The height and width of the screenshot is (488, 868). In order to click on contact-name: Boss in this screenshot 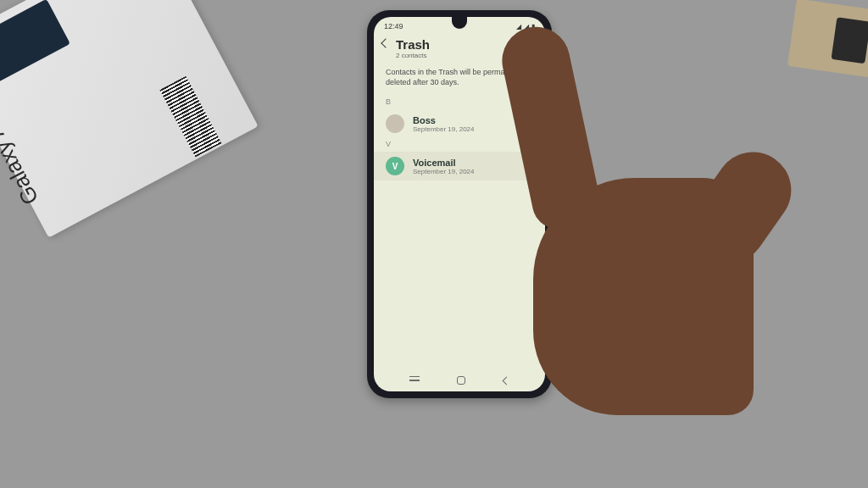, I will do `click(444, 120)`.